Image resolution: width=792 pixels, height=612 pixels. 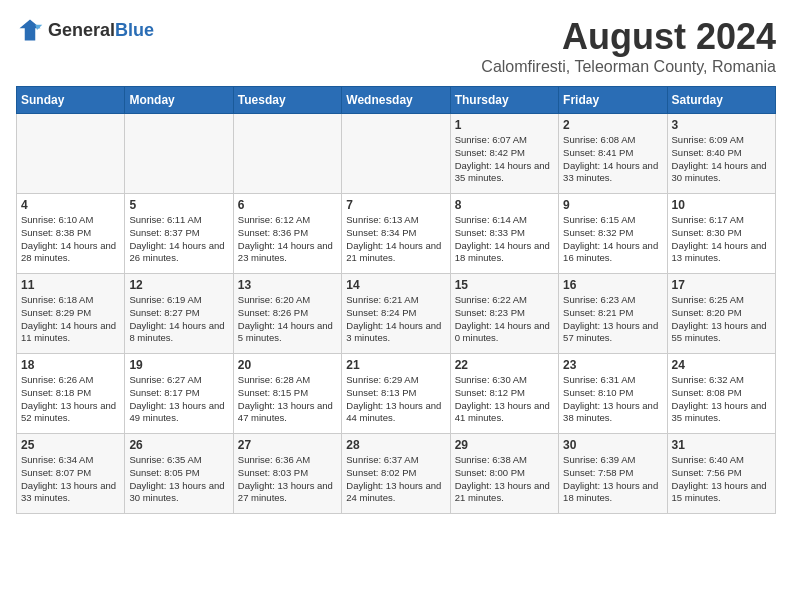 I want to click on day-info: Sunrise: 6:22 AM Sunset: 8:23 PM Dayligh…, so click(x=504, y=320).